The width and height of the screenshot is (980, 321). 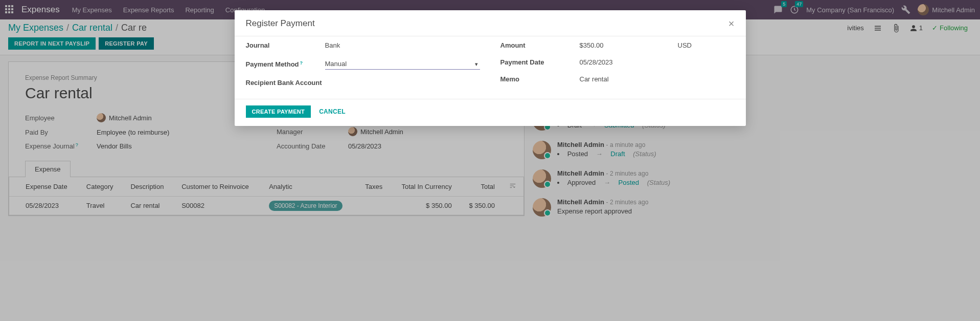 I want to click on m-recip-label: Recipient Bank Account, so click(x=285, y=83).